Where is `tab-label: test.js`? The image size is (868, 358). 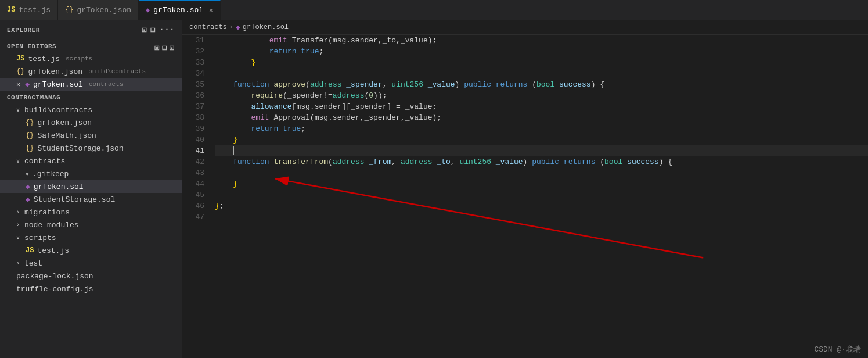
tab-label: test.js is located at coordinates (35, 10).